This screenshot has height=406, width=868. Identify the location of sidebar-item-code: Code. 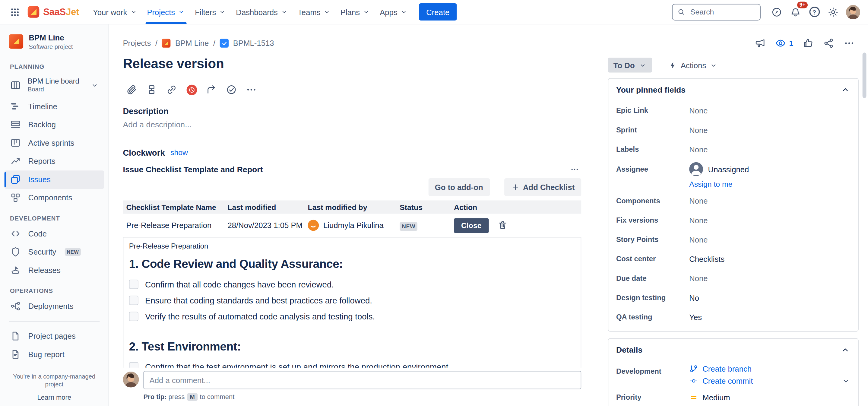
(54, 234).